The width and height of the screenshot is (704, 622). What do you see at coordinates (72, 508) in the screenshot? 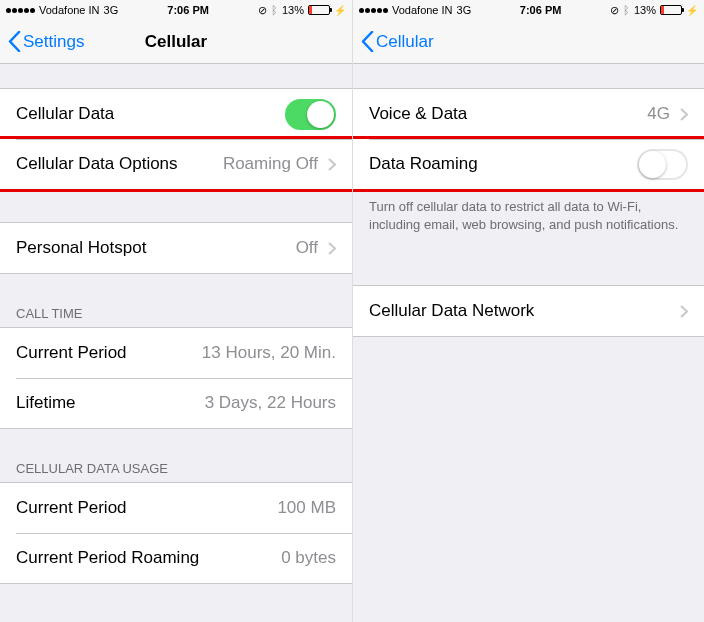
I see `current-period-data-label: Current Period` at bounding box center [72, 508].